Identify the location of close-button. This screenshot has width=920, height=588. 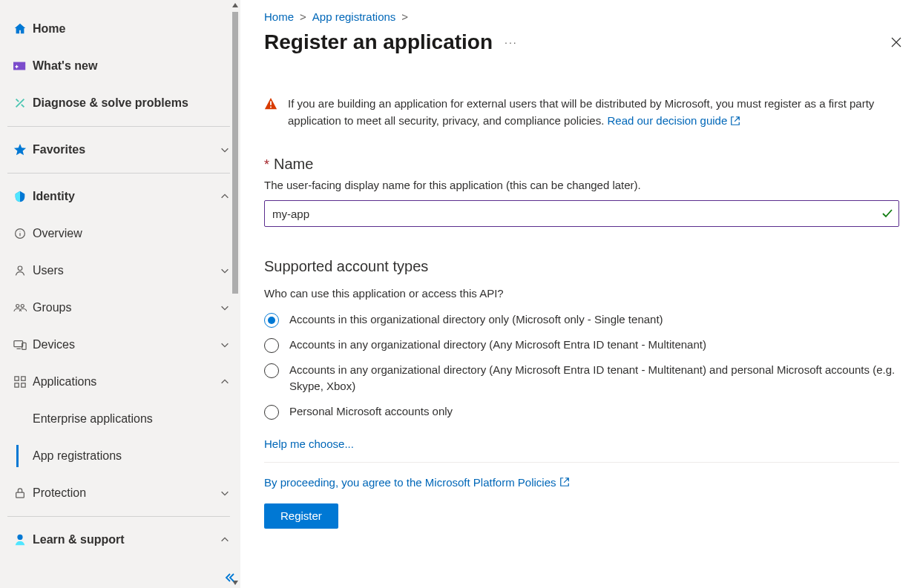
(896, 42).